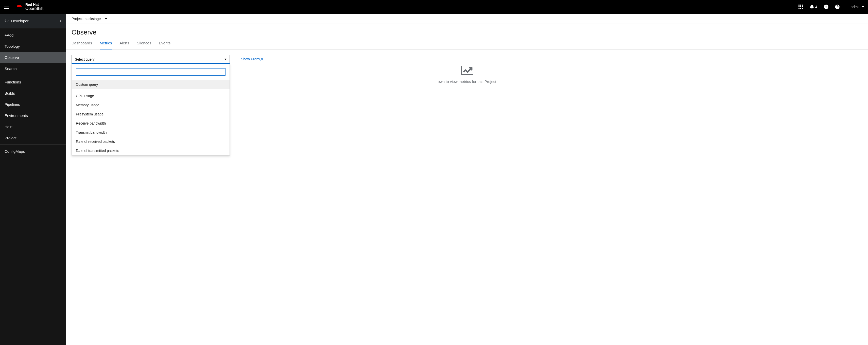 The height and width of the screenshot is (345, 868). What do you see at coordinates (11, 138) in the screenshot?
I see `nav-label: Project` at bounding box center [11, 138].